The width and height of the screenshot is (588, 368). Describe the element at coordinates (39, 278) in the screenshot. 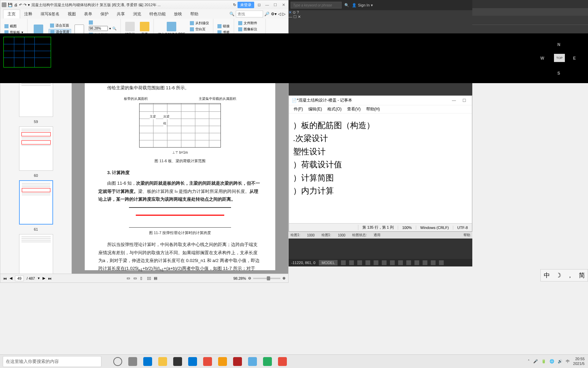

I see `page-dropdown-icon: ▾` at that location.